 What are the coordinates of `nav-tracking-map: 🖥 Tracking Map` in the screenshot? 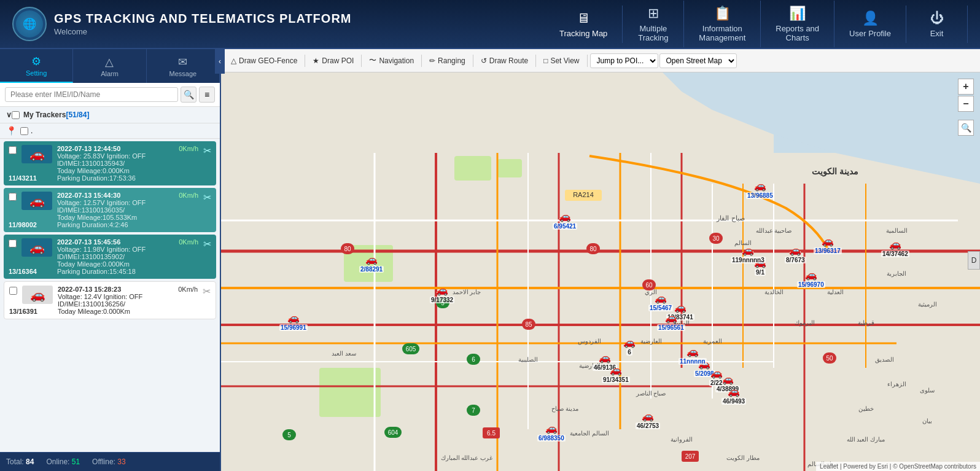 It's located at (583, 25).